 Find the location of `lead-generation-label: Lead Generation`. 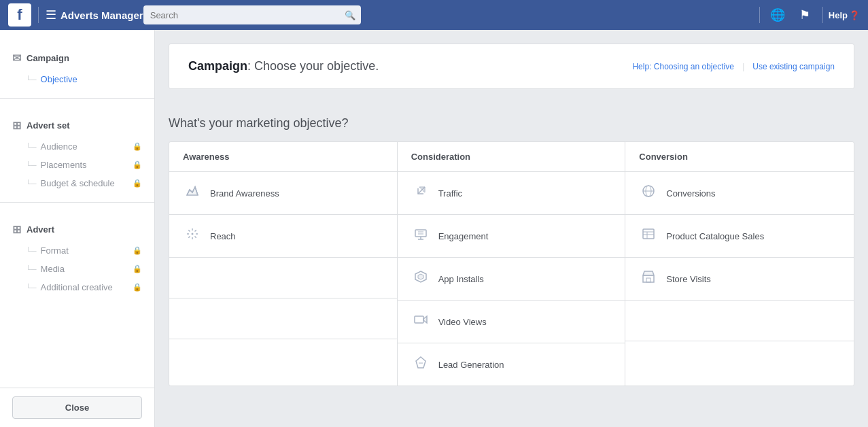

lead-generation-label: Lead Generation is located at coordinates (472, 364).